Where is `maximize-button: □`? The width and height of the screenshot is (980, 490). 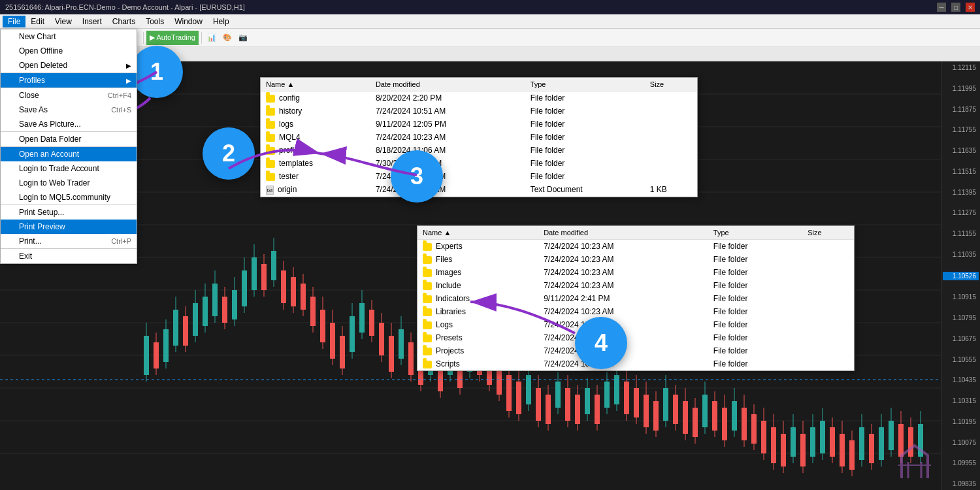 maximize-button: □ is located at coordinates (956, 7).